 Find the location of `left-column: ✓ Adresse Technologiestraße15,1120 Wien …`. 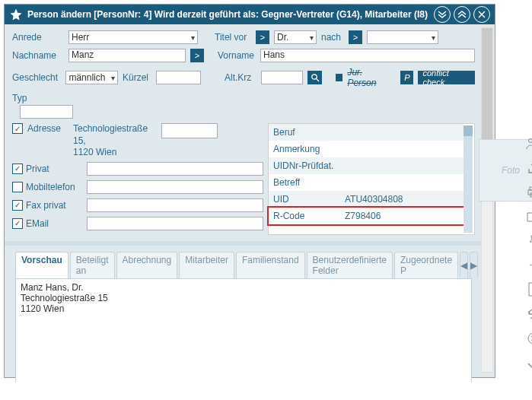

left-column: ✓ Adresse Technologiestraße15,1120 Wien … is located at coordinates (138, 179).